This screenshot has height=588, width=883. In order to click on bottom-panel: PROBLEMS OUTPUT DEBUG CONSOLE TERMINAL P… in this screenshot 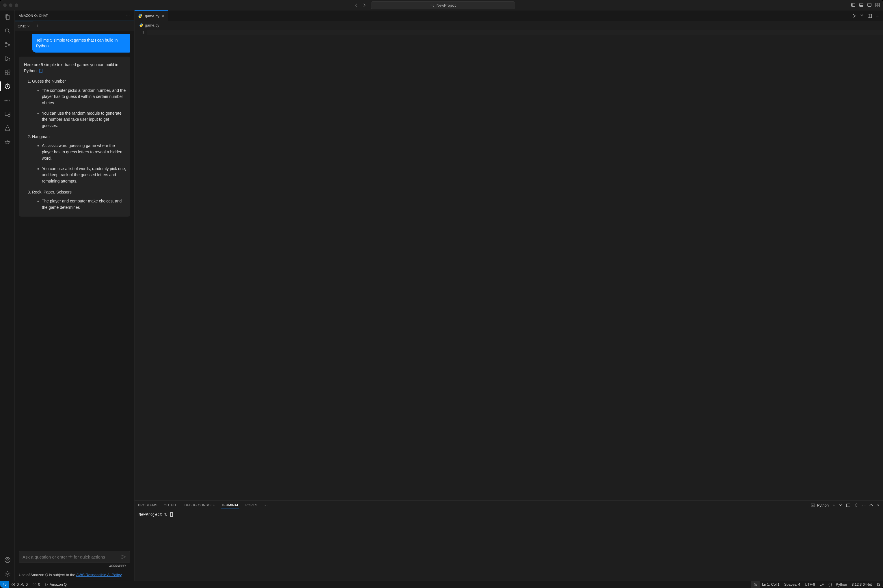, I will do `click(508, 541)`.